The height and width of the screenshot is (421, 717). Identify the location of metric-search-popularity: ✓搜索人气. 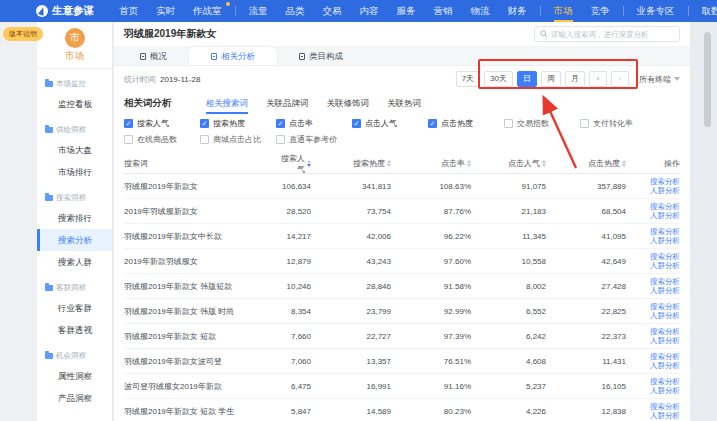
(162, 124).